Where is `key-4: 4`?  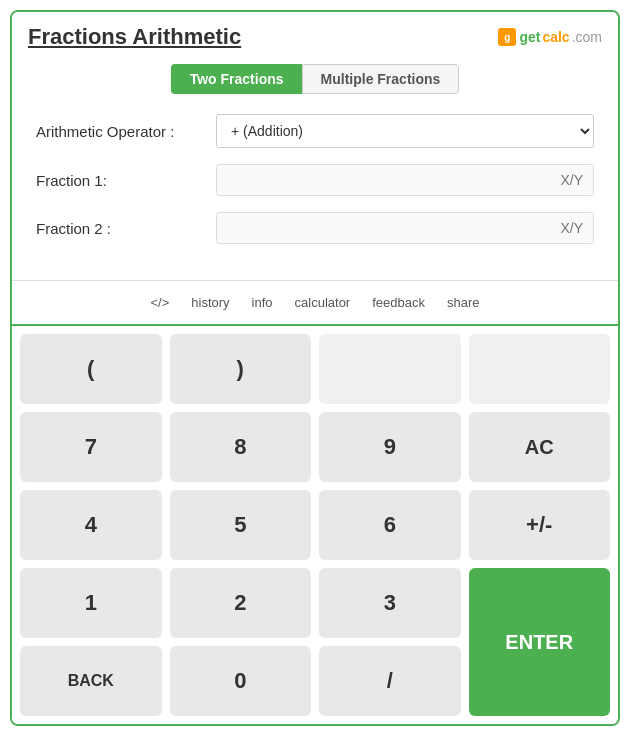
key-4: 4 is located at coordinates (91, 525).